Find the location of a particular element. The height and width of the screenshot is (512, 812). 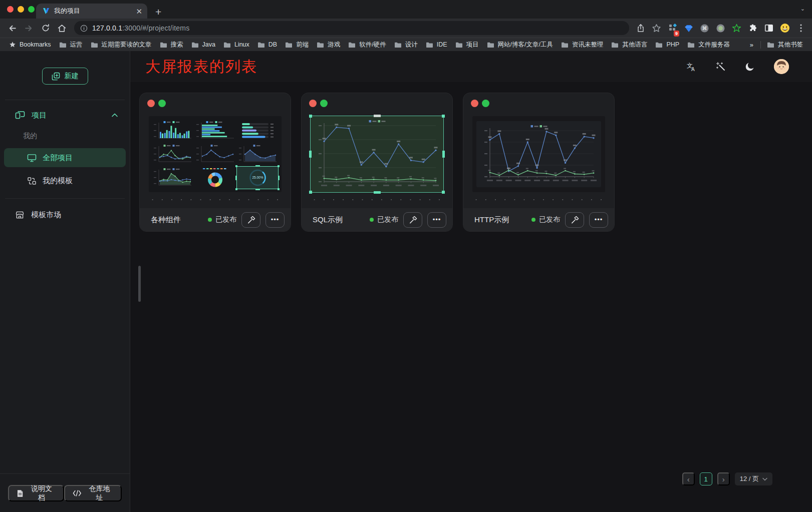

forward-button is located at coordinates (29, 28).